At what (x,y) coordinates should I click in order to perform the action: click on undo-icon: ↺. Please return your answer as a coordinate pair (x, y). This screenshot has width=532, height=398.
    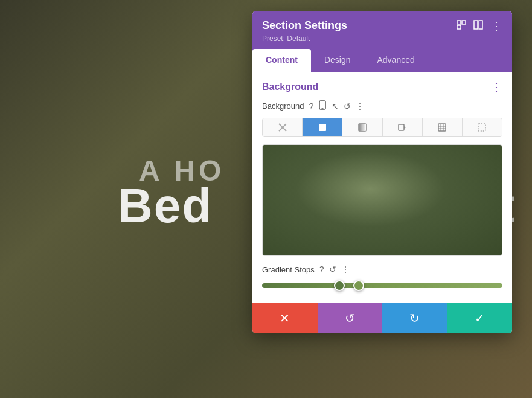
    Looking at the image, I should click on (350, 318).